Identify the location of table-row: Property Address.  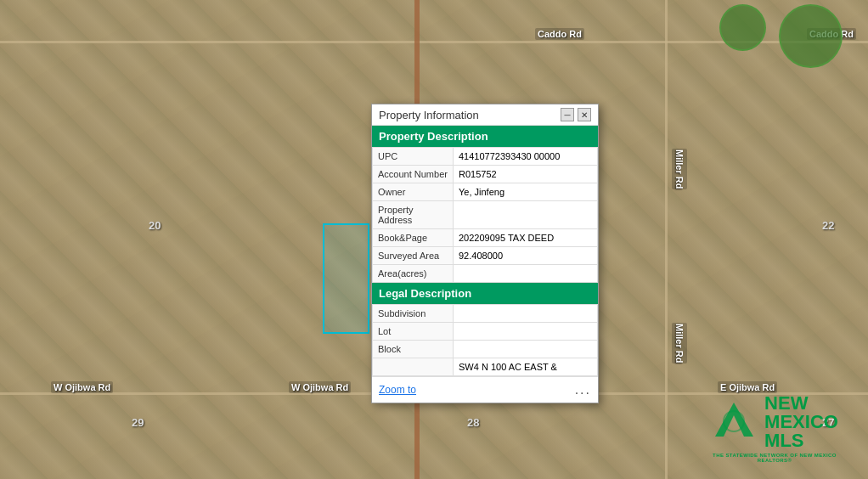
(486, 216).